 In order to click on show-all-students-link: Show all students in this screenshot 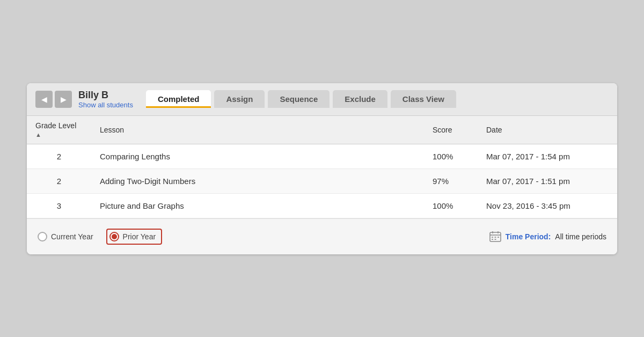, I will do `click(106, 105)`.